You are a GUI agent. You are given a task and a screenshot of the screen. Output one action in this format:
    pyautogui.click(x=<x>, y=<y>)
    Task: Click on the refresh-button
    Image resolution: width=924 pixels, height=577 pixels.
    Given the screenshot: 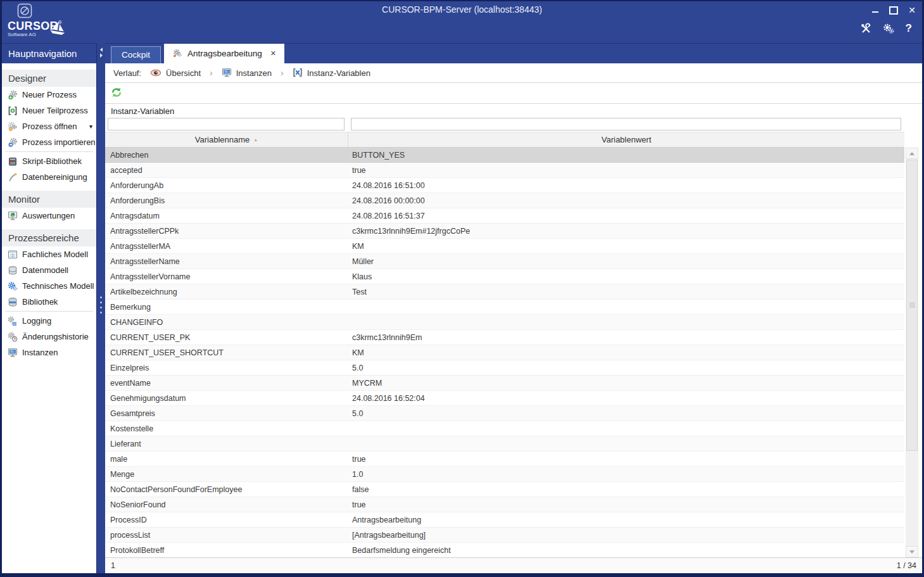 What is the action you would take?
    pyautogui.click(x=117, y=93)
    